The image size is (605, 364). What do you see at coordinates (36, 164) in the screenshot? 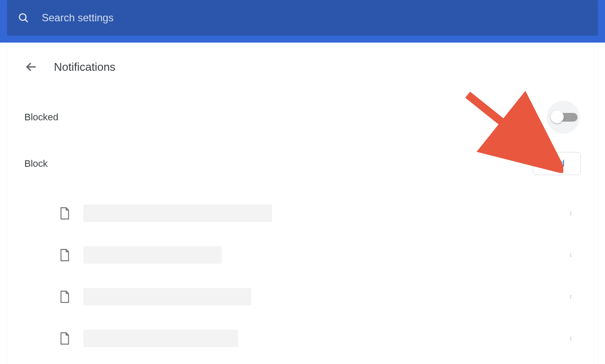
I see `block-section-title: Block` at bounding box center [36, 164].